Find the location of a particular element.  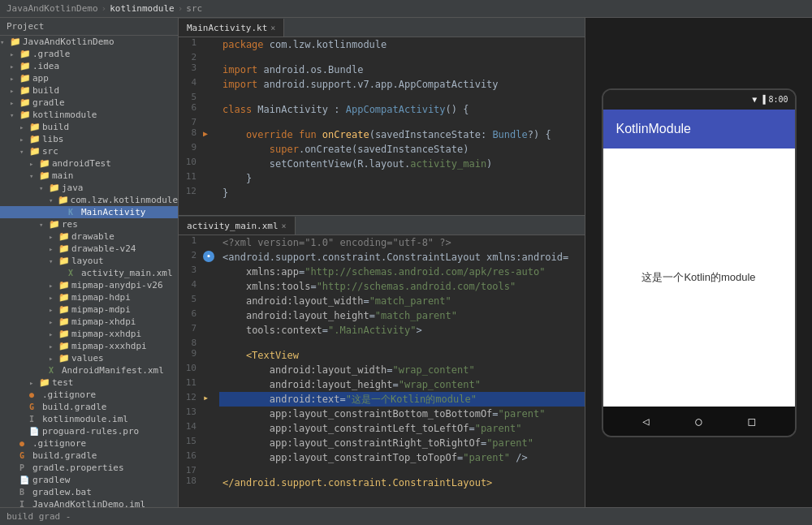

tree-item-label: src is located at coordinates (50, 151).